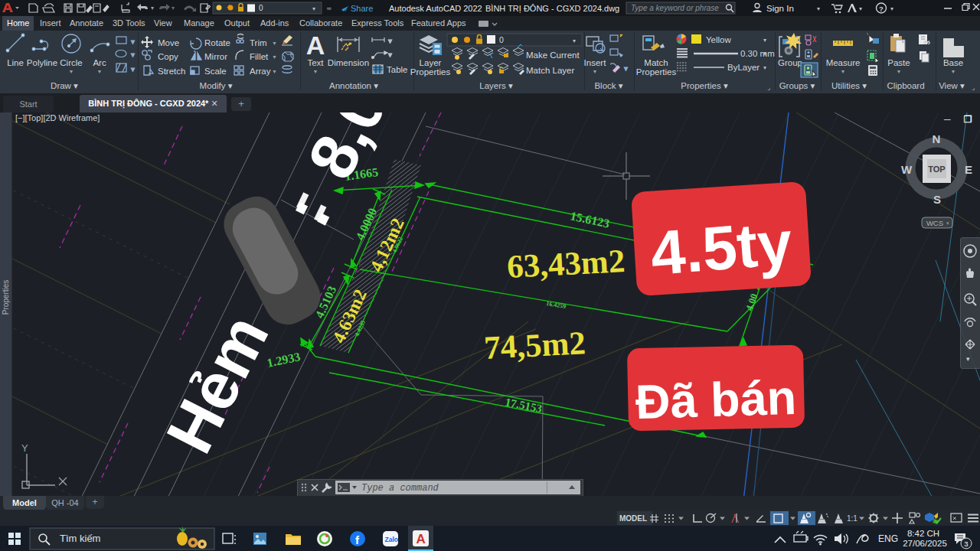 The height and width of the screenshot is (551, 980). What do you see at coordinates (704, 86) in the screenshot?
I see `svg-text: Properties ▾` at bounding box center [704, 86].